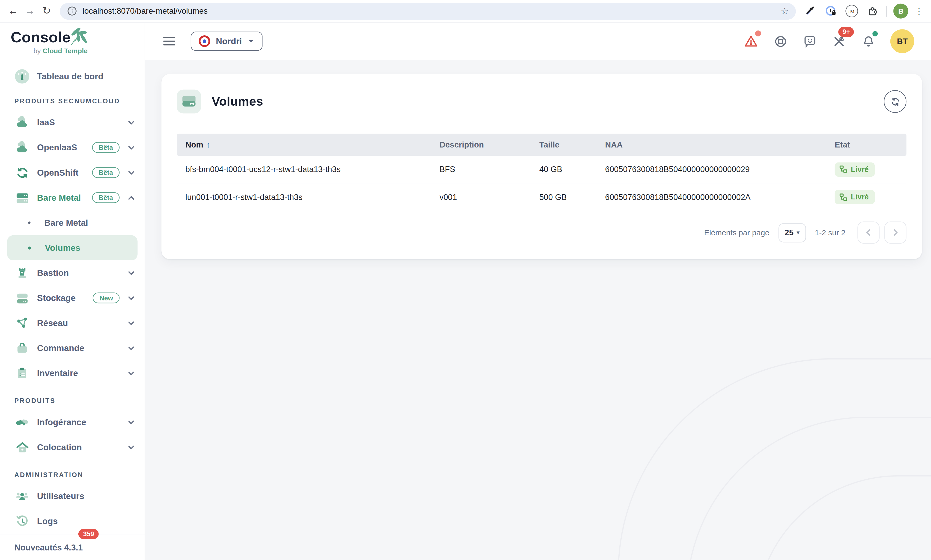  Describe the element at coordinates (88, 534) in the screenshot. I see `whats-new-count-badge: 359` at that location.